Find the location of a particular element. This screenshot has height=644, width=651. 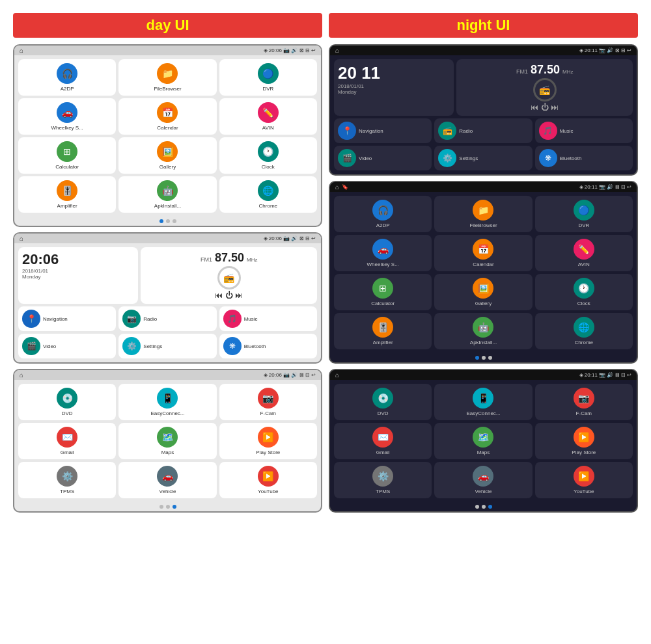

app-label: Chrome is located at coordinates (268, 206).